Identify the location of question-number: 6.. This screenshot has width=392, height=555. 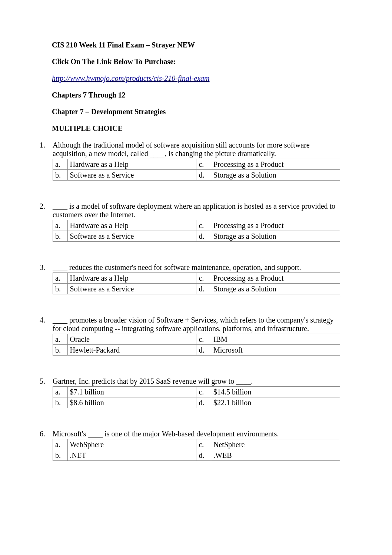
(46, 434).